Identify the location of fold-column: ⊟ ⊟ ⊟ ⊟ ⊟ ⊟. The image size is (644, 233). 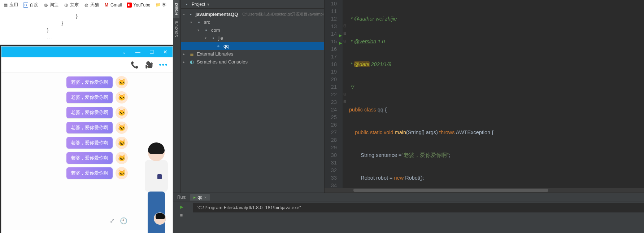
(345, 96).